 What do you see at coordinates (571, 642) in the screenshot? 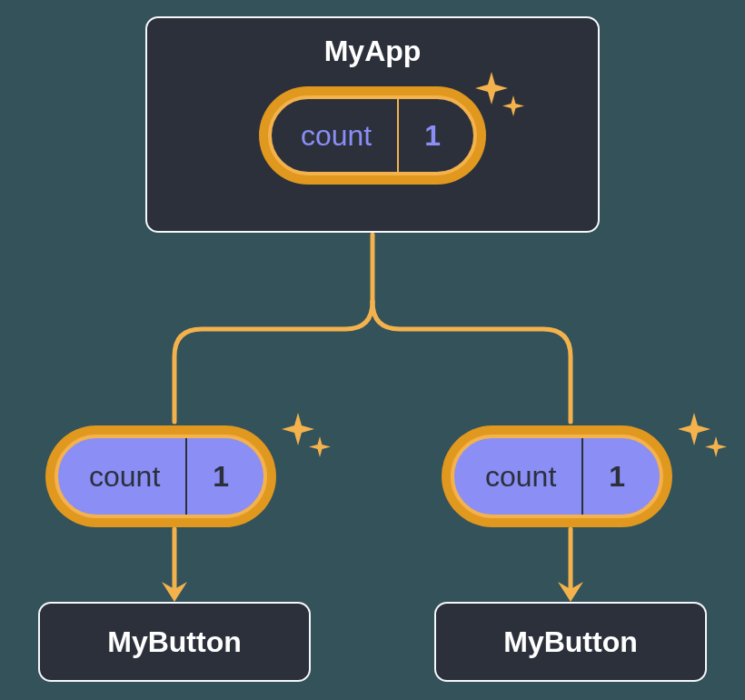
I see `child-component-box-right: MyButton` at bounding box center [571, 642].